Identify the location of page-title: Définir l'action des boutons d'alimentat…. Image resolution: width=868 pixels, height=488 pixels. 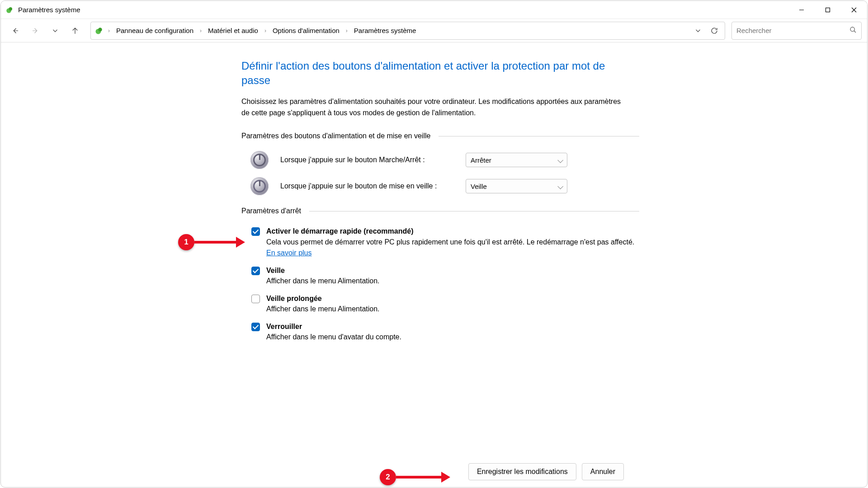
(436, 73).